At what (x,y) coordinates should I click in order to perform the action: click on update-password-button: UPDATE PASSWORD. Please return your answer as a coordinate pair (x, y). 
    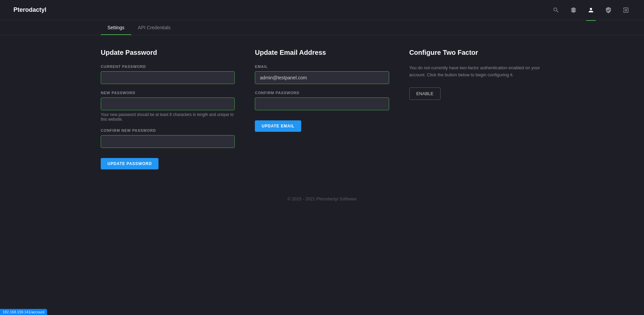
    Looking at the image, I should click on (130, 164).